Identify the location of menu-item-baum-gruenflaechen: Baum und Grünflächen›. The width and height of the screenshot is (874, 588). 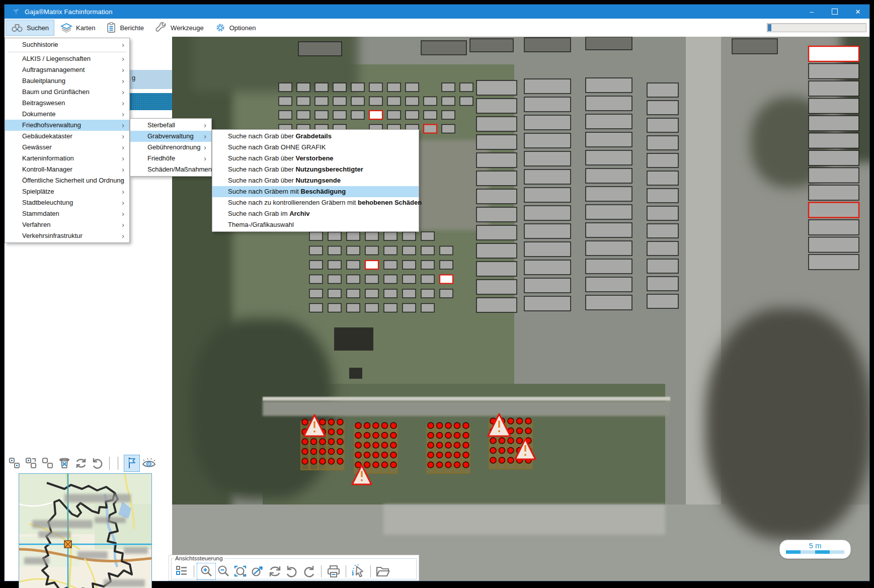
(67, 92).